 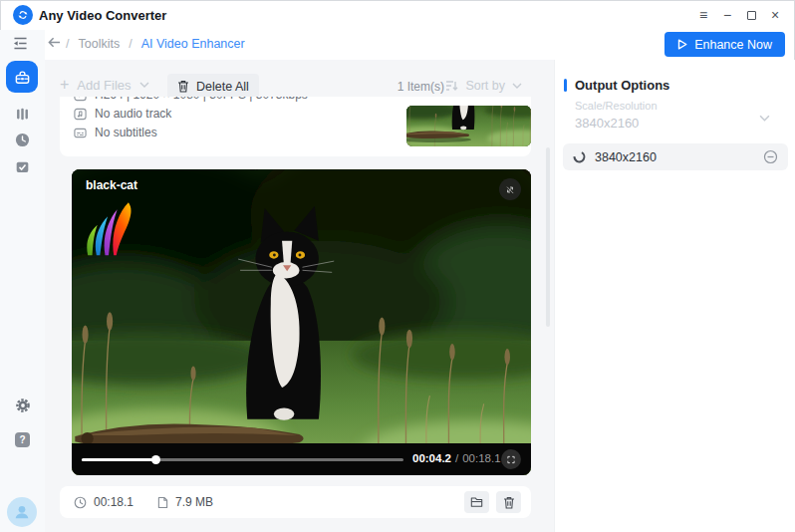 I want to click on player-progress-thumb, so click(x=155, y=460).